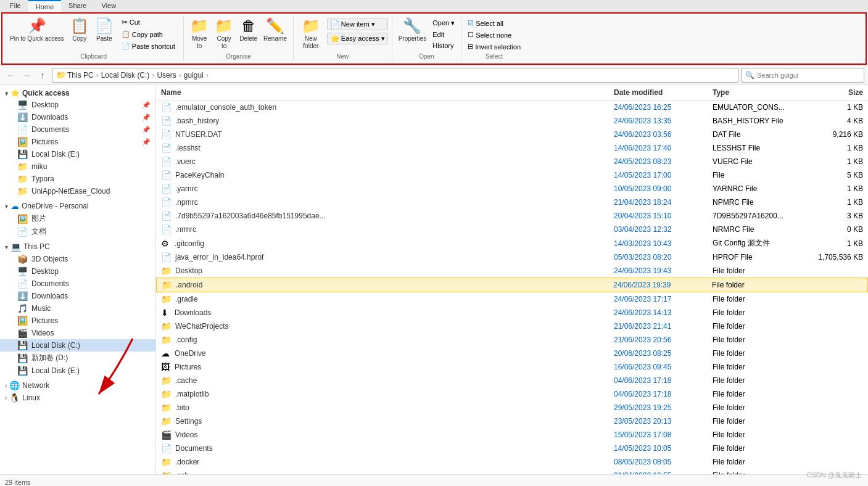  What do you see at coordinates (78, 130) in the screenshot?
I see `sidebar-item-documents-qa: 📄 Documents 📌` at bounding box center [78, 130].